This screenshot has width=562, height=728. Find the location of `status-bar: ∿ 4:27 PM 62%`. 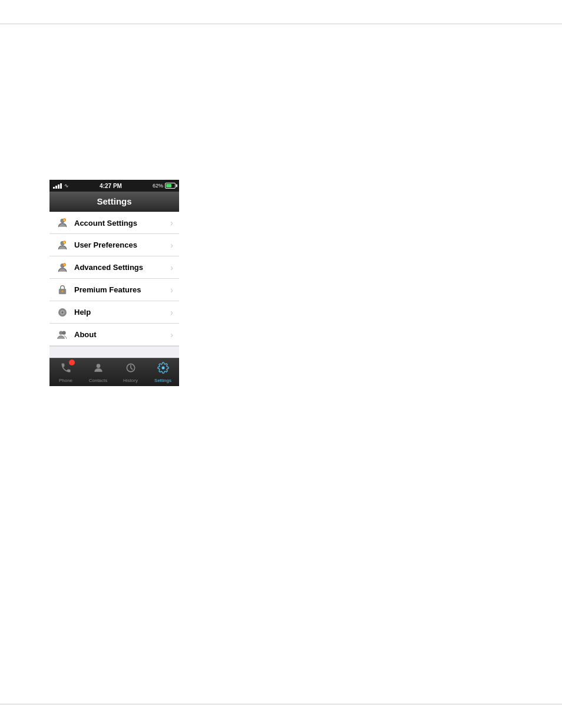

status-bar: ∿ 4:27 PM 62% is located at coordinates (114, 186).